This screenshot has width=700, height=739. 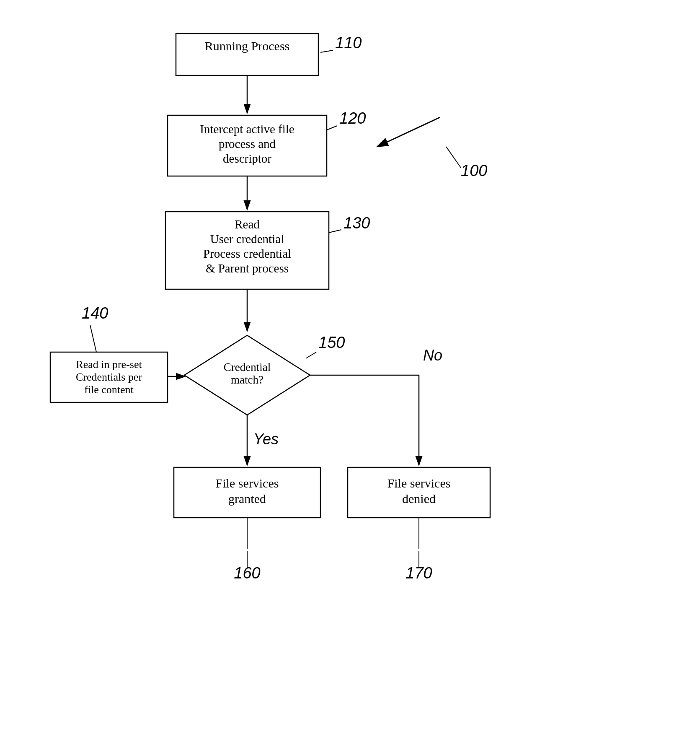 What do you see at coordinates (453, 157) in the screenshot?
I see `label-100-line` at bounding box center [453, 157].